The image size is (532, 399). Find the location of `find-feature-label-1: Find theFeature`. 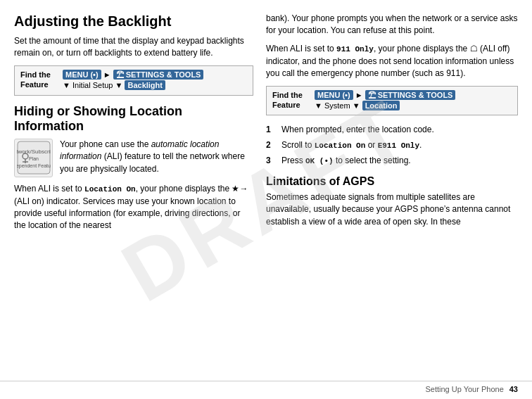

find-feature-label-1: Find theFeature is located at coordinates (38, 80).